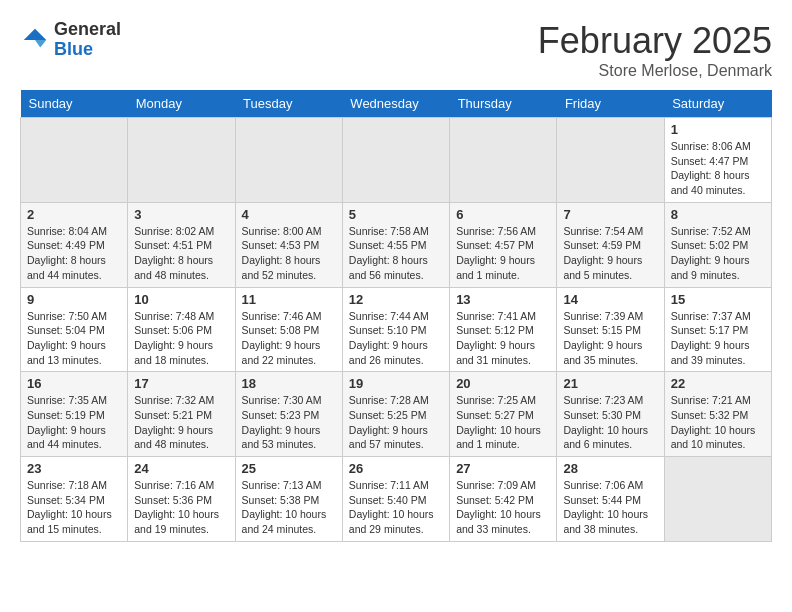 The image size is (792, 612). Describe the element at coordinates (288, 244) in the screenshot. I see `calendar-cell: 4Sunrise: 8:00 AM Sunset: 4:53 PM Daylig…` at that location.